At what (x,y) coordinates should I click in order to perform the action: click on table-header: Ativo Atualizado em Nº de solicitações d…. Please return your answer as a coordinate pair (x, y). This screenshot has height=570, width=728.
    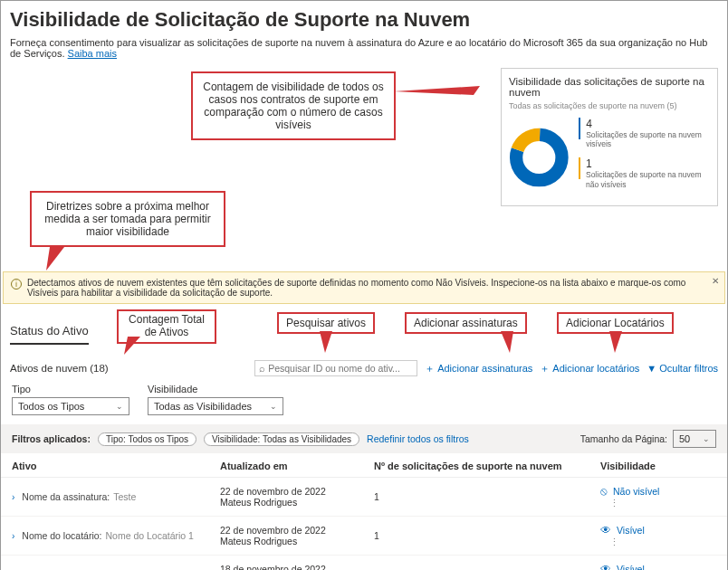
    Looking at the image, I should click on (364, 465).